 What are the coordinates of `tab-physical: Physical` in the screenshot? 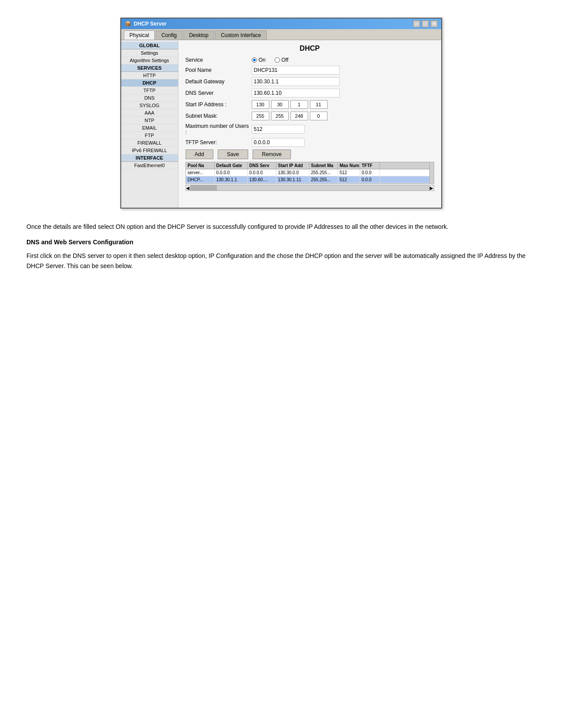 It's located at (139, 35).